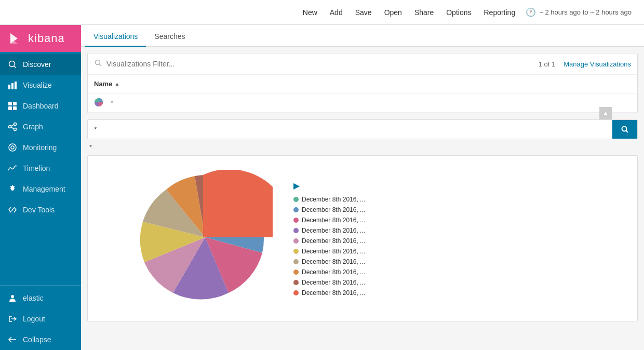 Image resolution: width=644 pixels, height=350 pixels. I want to click on viz-count-label: 1 of 1, so click(547, 64).